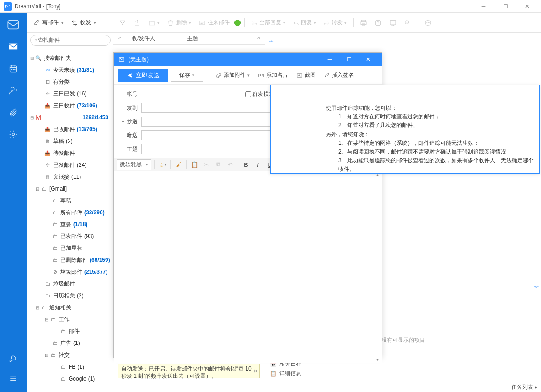 The width and height of the screenshot is (541, 392). I want to click on compose-toolbar-button: 写邮件▾, so click(48, 23).